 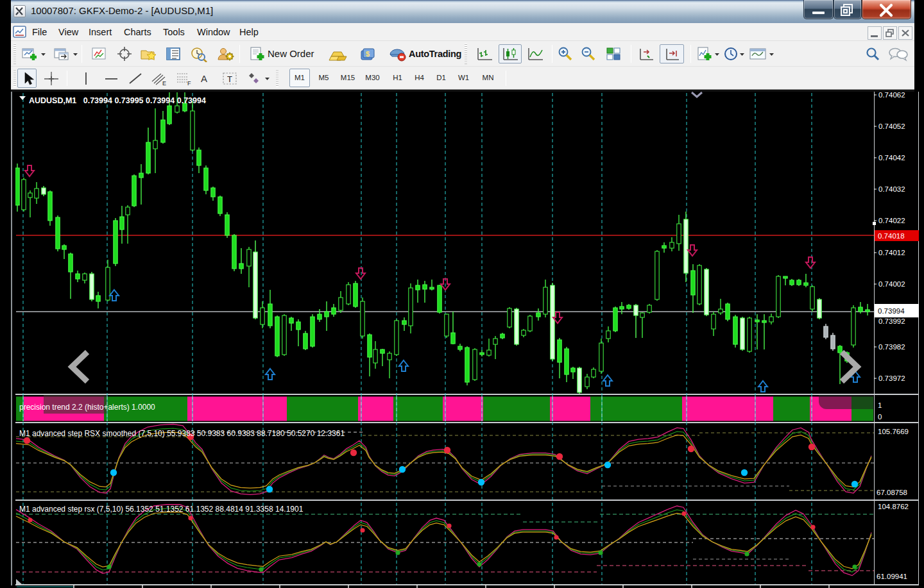 I want to click on svg-text: 104.8762, so click(x=893, y=507).